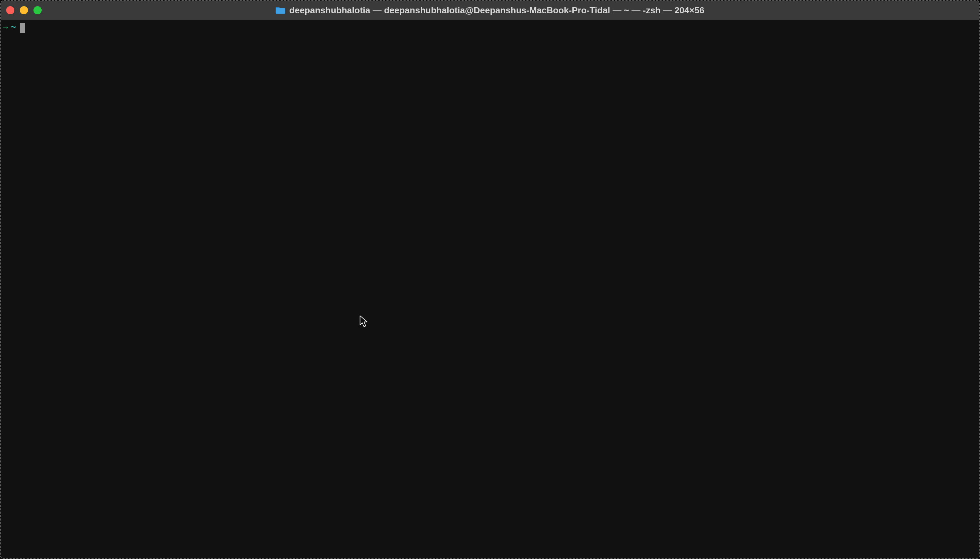 The height and width of the screenshot is (559, 980). What do you see at coordinates (280, 10) in the screenshot?
I see `folder-icon` at bounding box center [280, 10].